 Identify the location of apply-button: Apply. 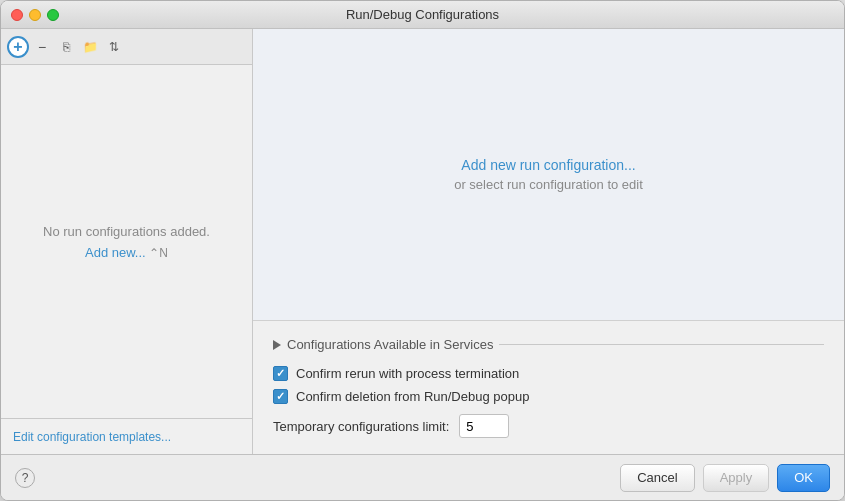
(736, 478).